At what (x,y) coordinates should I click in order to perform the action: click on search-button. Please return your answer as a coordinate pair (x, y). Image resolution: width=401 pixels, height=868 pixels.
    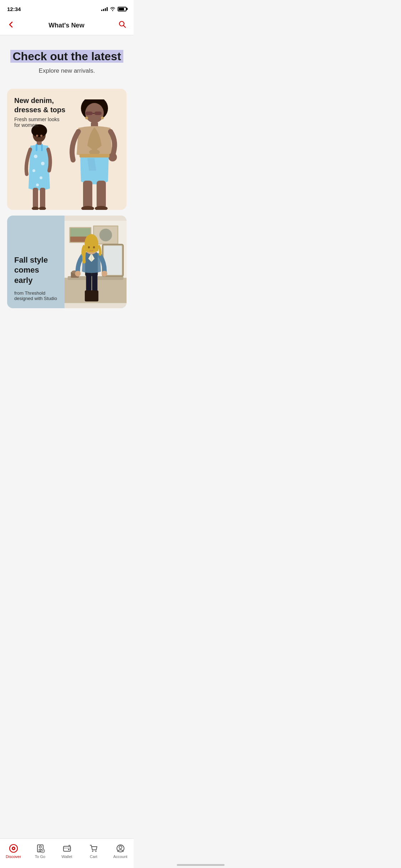
    Looking at the image, I should click on (122, 25).